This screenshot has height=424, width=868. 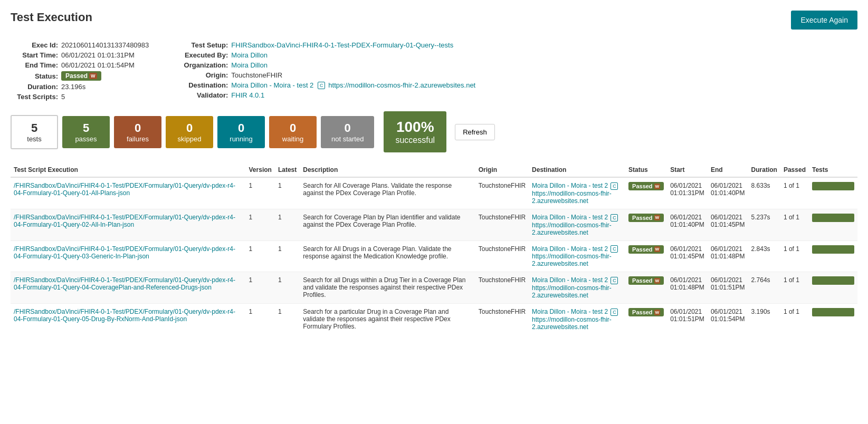 I want to click on cell-end: 06/01/2021 01:01:51PM, so click(x=728, y=288).